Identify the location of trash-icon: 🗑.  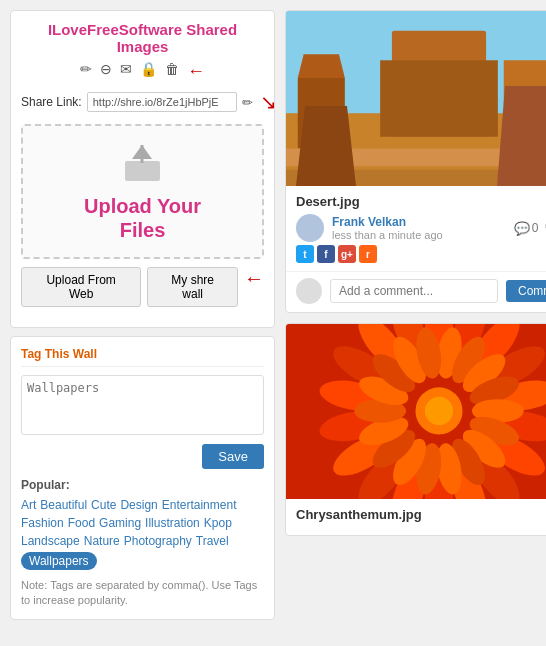
(172, 72).